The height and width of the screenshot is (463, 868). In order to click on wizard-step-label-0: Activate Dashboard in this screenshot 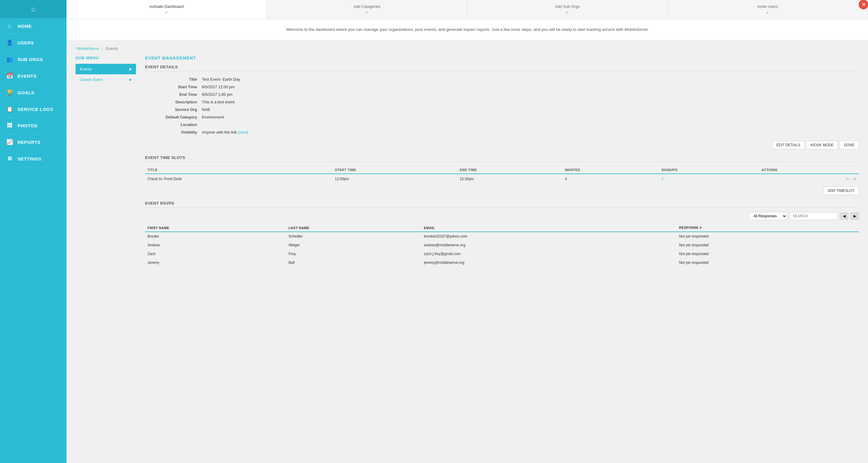, I will do `click(166, 7)`.